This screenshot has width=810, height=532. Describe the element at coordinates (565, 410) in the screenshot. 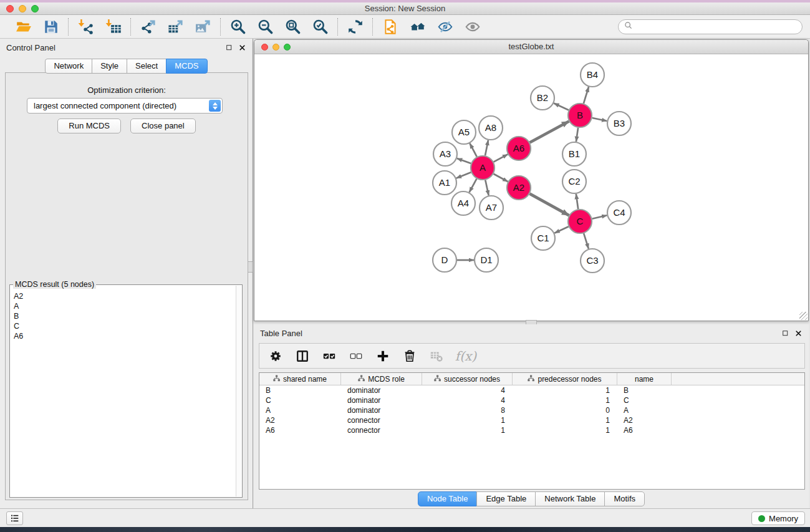

I see `table-cell: 0` at that location.